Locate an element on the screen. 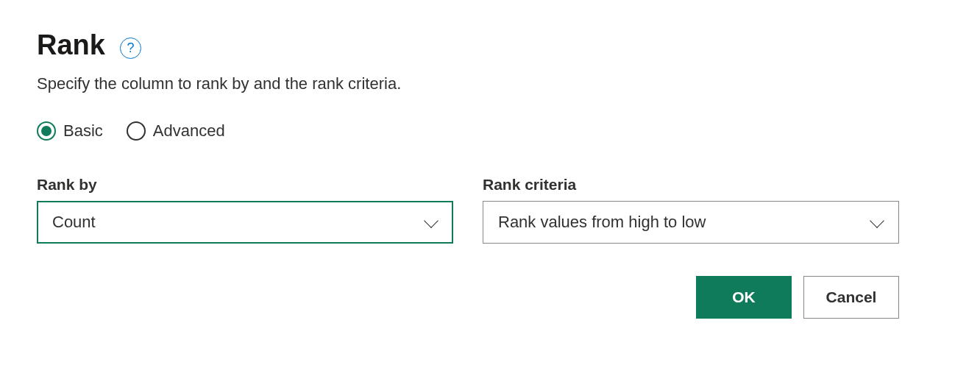  dialog-title: Rank is located at coordinates (71, 46).